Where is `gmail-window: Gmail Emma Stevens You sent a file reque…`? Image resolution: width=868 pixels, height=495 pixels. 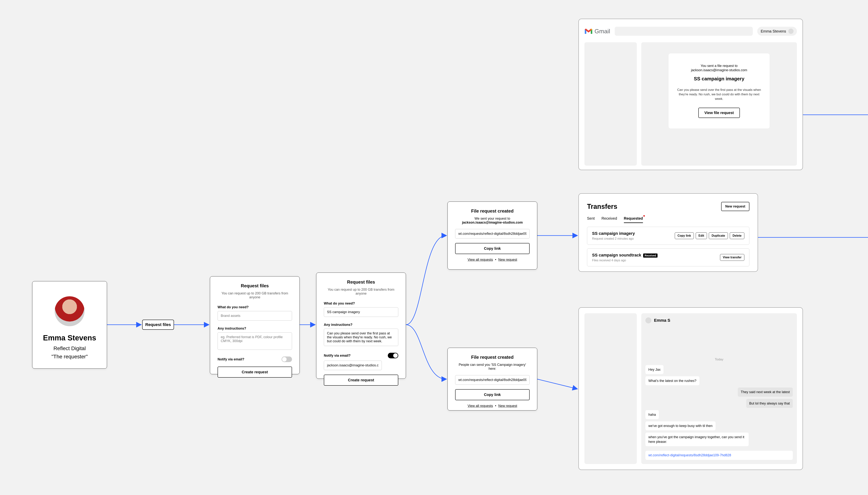
gmail-window: Gmail Emma Stevens You sent a file reque… is located at coordinates (691, 95).